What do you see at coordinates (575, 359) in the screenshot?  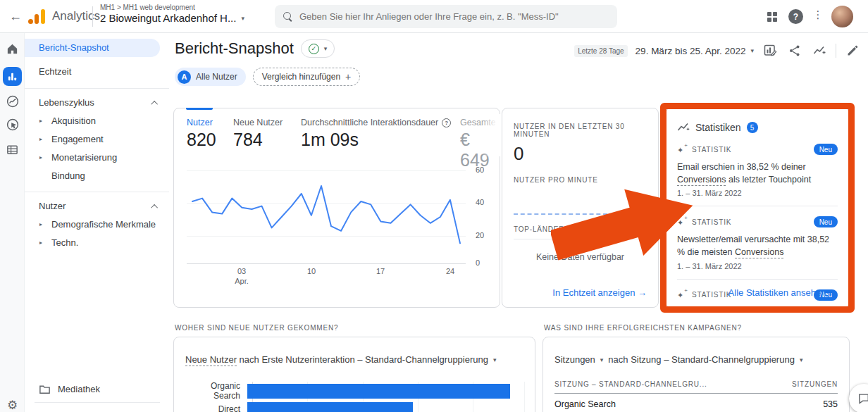 I see `metric-selector: Sitzungen` at bounding box center [575, 359].